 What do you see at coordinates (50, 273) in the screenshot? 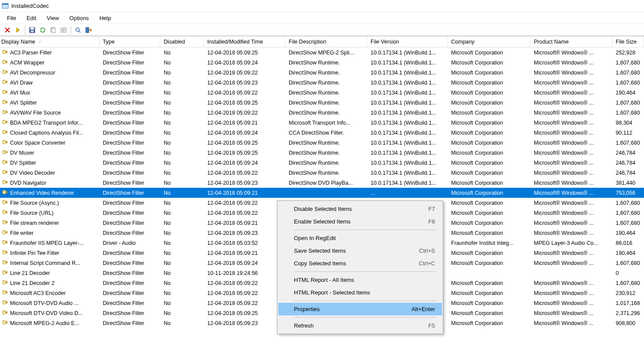
I see `cell-name: Line 21 Decoder` at bounding box center [50, 273].